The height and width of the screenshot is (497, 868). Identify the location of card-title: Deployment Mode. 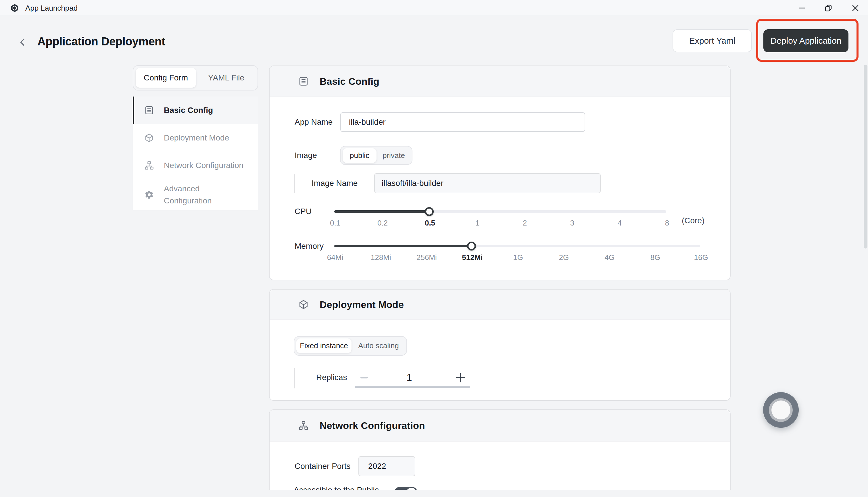
(362, 304).